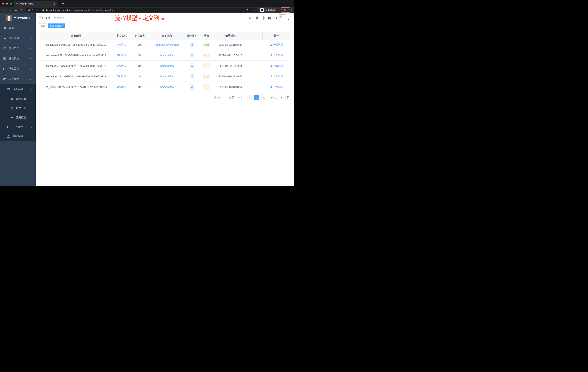  What do you see at coordinates (48, 18) in the screenshot?
I see `breadcrumb-home: 首页` at bounding box center [48, 18].